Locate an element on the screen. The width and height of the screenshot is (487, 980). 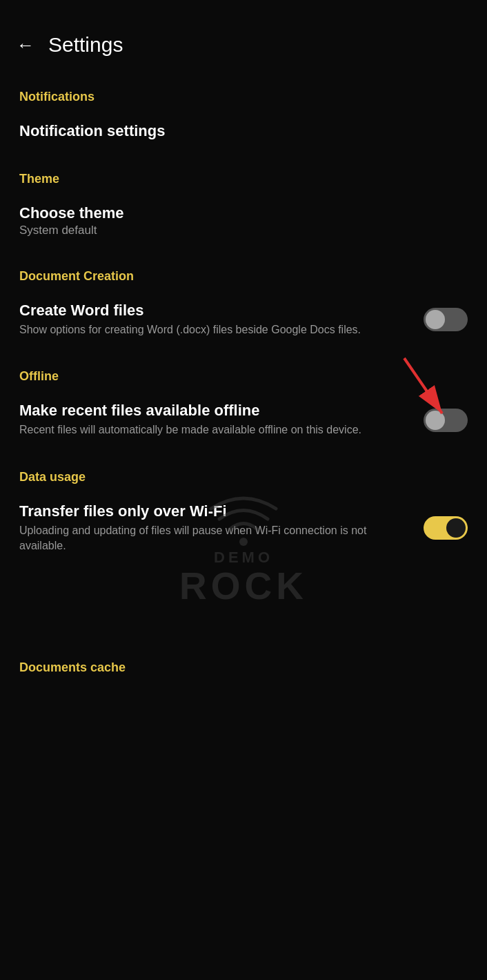
toggle-thumb-offline is located at coordinates (435, 420).